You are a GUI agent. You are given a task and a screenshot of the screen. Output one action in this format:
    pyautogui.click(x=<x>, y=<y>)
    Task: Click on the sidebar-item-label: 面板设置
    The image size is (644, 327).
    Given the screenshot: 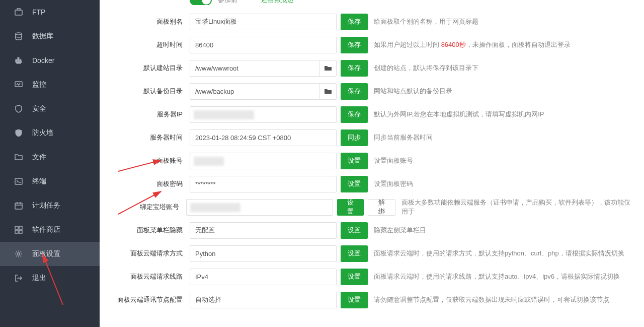 What is the action you would take?
    pyautogui.click(x=46, y=254)
    